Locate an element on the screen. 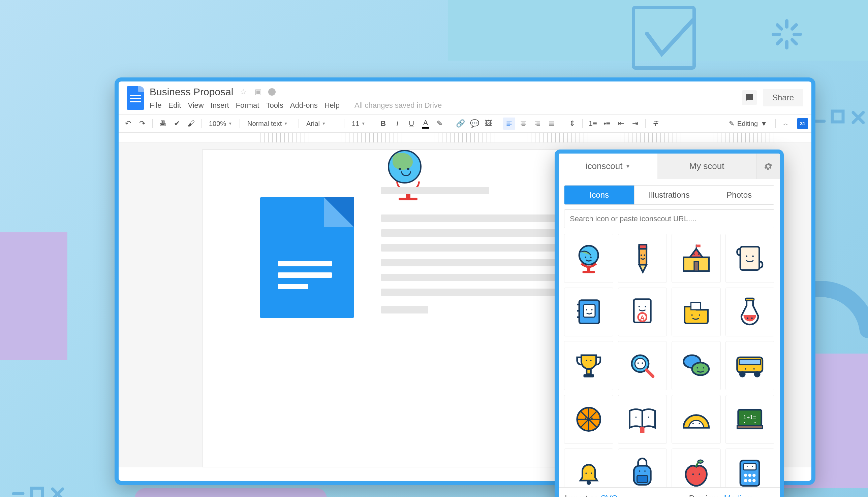  menu-file: File is located at coordinates (155, 105).